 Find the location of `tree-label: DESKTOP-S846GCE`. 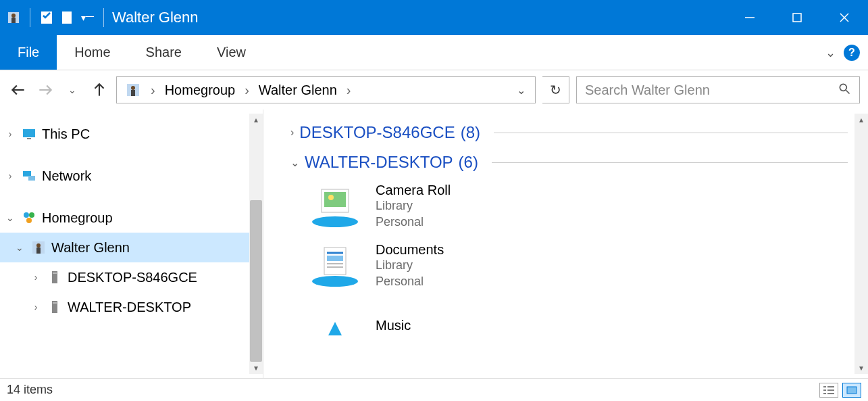

tree-label: DESKTOP-S846GCE is located at coordinates (132, 277).